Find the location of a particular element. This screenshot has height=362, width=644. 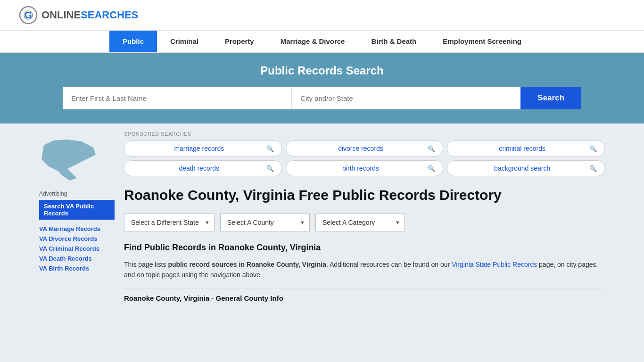

category-dropdown-wrapper: Select A Category is located at coordinates (360, 222).